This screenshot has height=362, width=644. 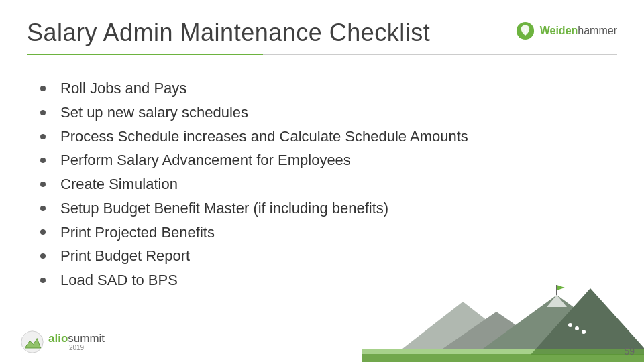 I want to click on weidenhammer-logo-icon, so click(x=525, y=31).